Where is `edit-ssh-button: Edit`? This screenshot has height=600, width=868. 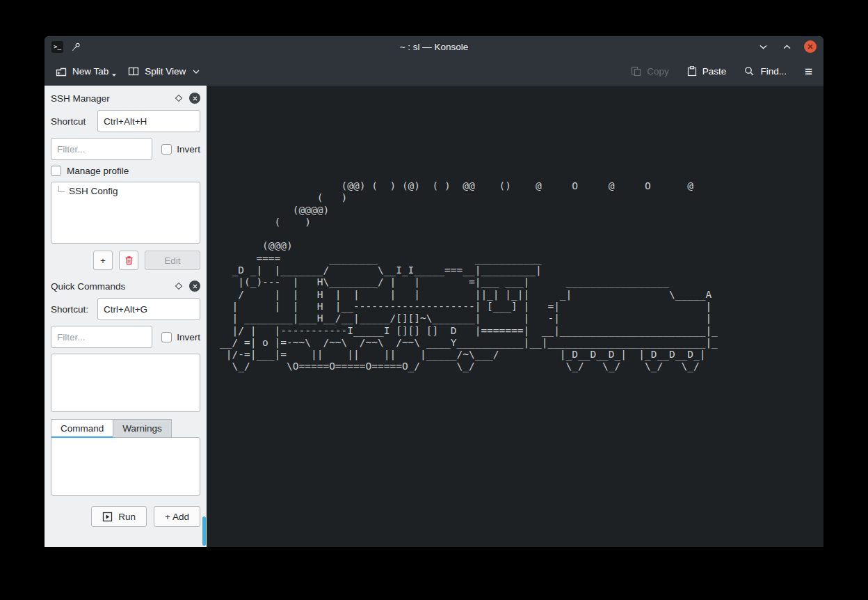
edit-ssh-button: Edit is located at coordinates (172, 260).